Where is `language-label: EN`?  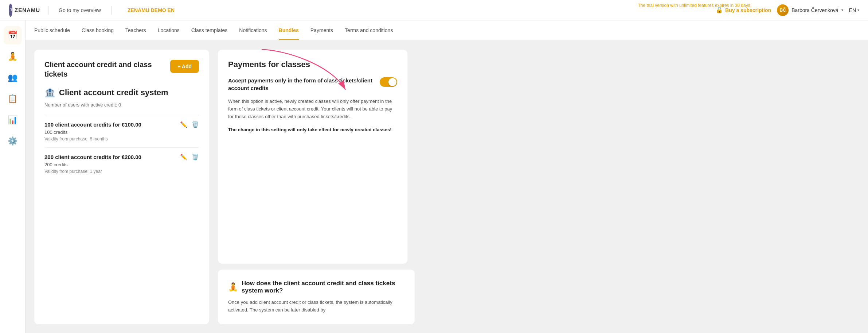
language-label: EN is located at coordinates (853, 10).